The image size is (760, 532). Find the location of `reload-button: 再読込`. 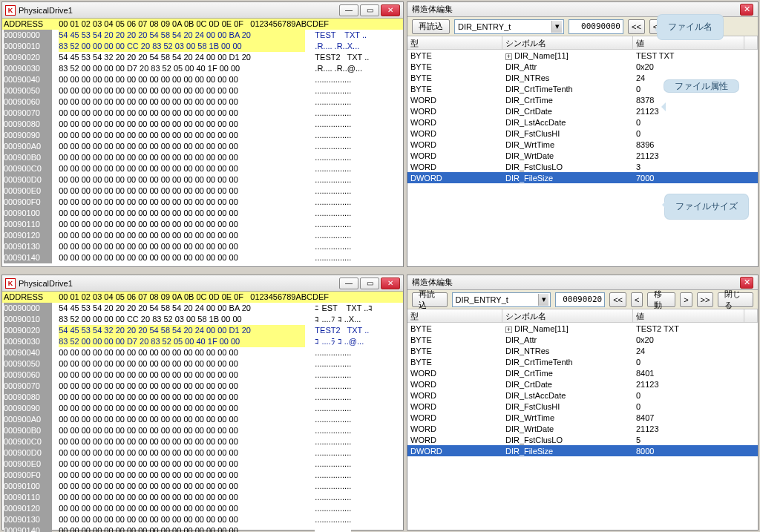

reload-button: 再読込 is located at coordinates (430, 300).